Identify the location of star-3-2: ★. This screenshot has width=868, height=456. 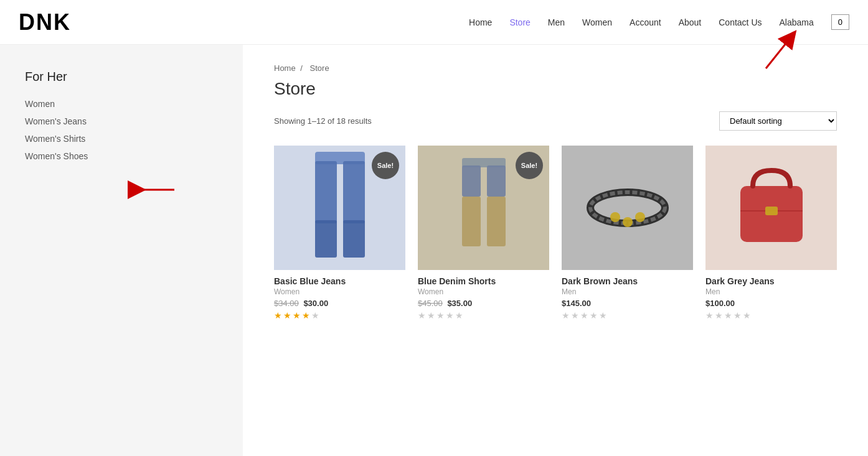
(575, 315).